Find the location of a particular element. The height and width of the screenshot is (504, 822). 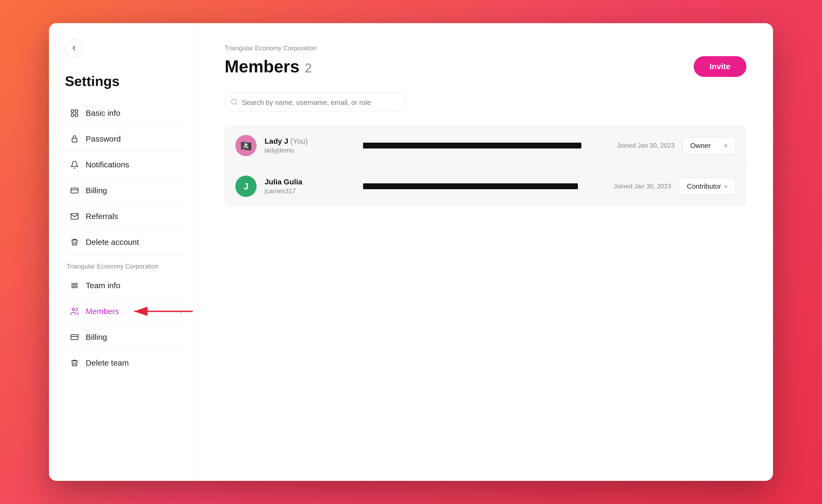

arrow-annotation is located at coordinates (158, 311).